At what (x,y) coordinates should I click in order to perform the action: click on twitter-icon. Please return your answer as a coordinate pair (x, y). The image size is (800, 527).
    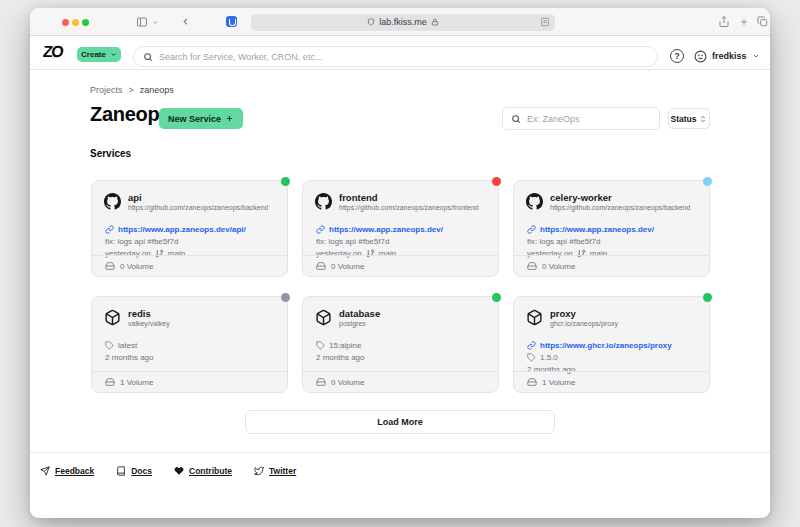
    Looking at the image, I should click on (259, 471).